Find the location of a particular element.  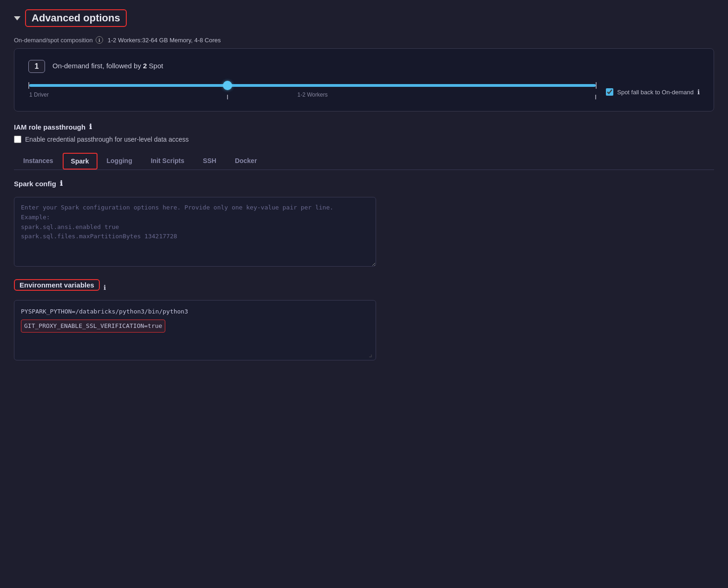

slider-bottom-labels: 1 Driver 1-2 Workers is located at coordinates (312, 97).